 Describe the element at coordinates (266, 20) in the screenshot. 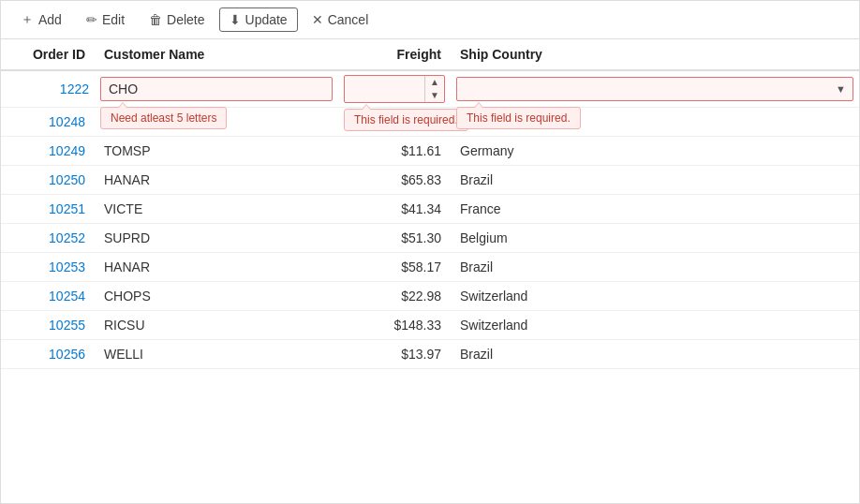

I see `update-label: Update` at that location.